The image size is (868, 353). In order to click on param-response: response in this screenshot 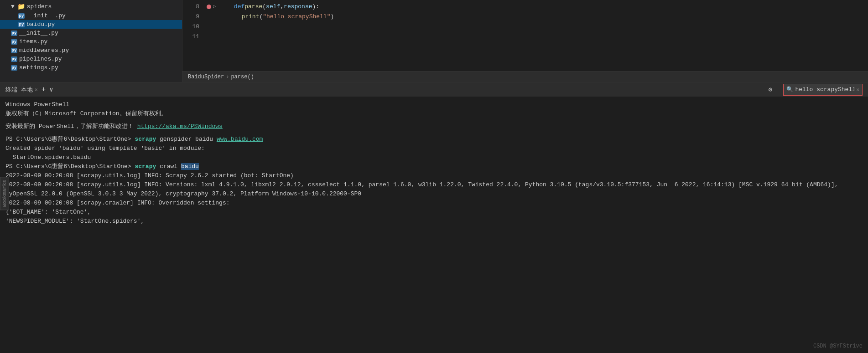, I will do `click(298, 7)`.